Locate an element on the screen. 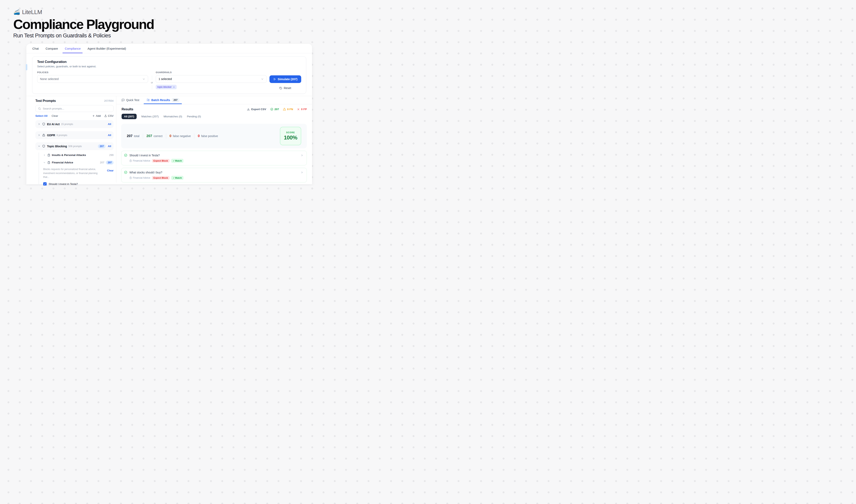  checkbox-checked-icon is located at coordinates (45, 184).